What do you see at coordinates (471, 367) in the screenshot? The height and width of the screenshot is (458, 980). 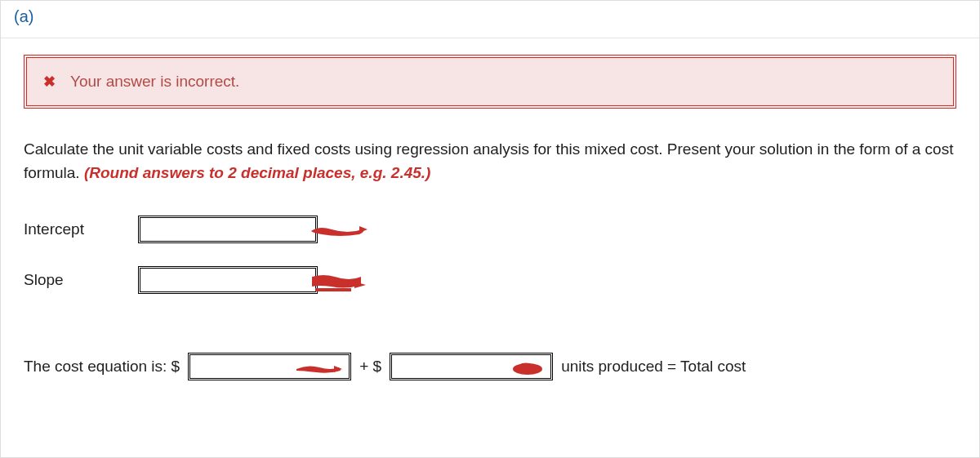 I see `equation-variable-input` at bounding box center [471, 367].